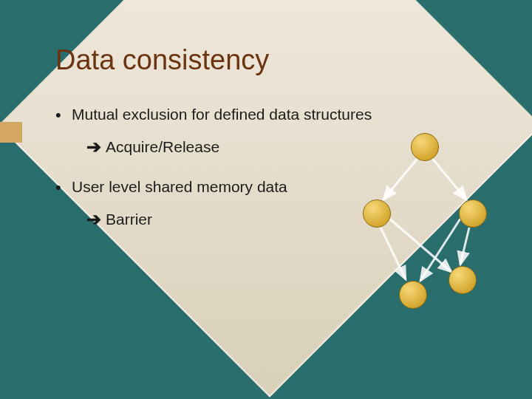 The image size is (532, 399). Describe the element at coordinates (222, 114) in the screenshot. I see `bullet-text: Mutual exclusion for defined data struct…` at that location.